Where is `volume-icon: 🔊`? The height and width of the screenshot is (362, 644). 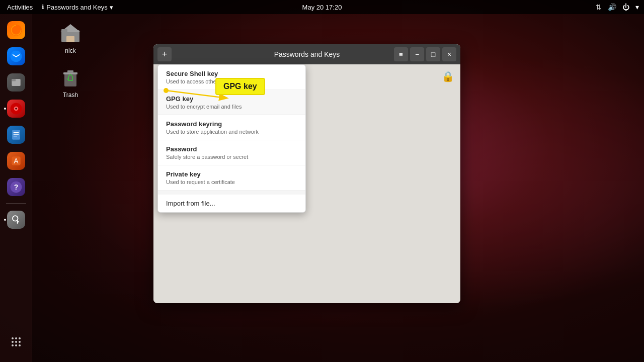
volume-icon: 🔊 is located at coordinates (612, 7).